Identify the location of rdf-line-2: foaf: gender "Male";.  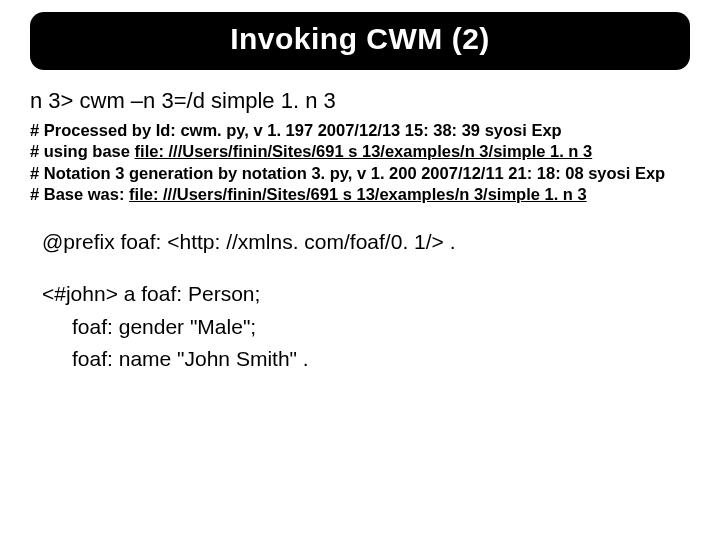
(360, 328).